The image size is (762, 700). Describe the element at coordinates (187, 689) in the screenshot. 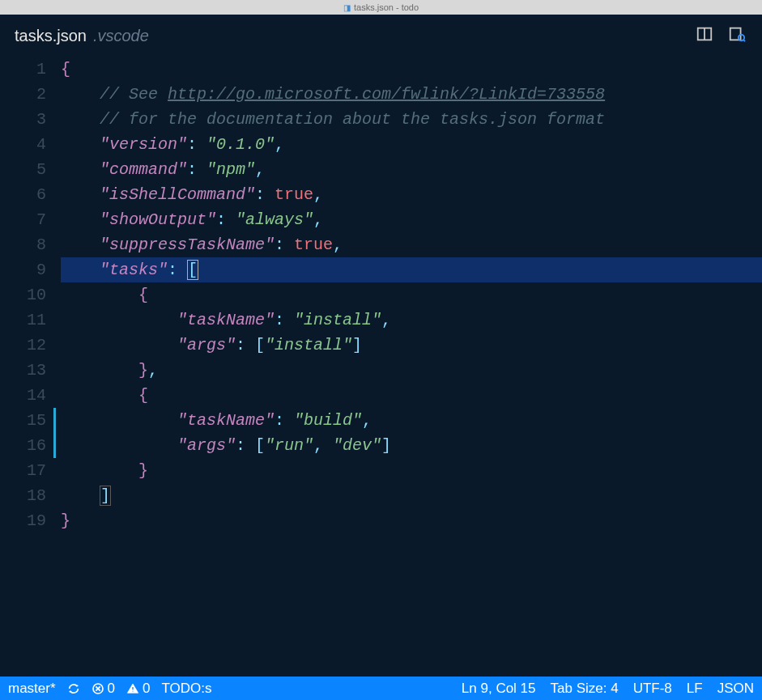

I see `todos-button: TODO:s` at that location.